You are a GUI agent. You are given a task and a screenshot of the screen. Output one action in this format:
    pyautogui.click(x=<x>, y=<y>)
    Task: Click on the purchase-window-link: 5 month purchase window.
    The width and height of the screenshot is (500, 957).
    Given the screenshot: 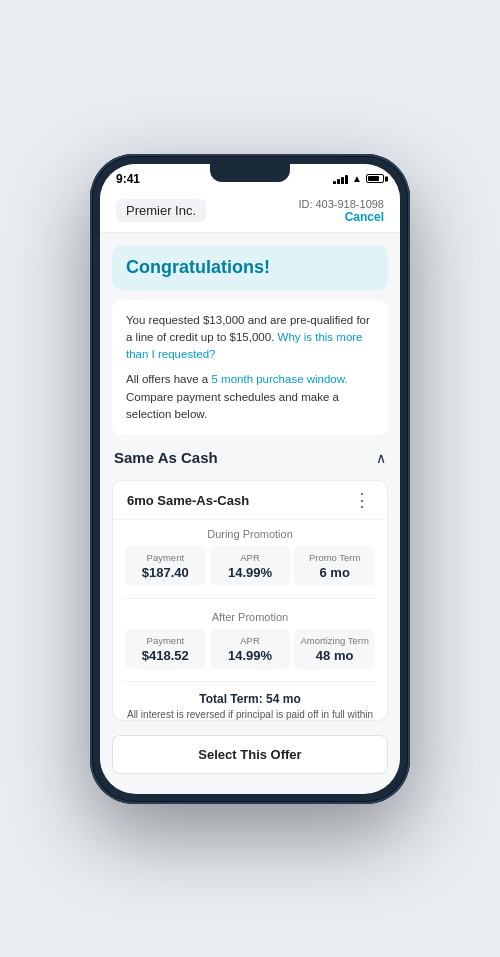 What is the action you would take?
    pyautogui.click(x=279, y=379)
    